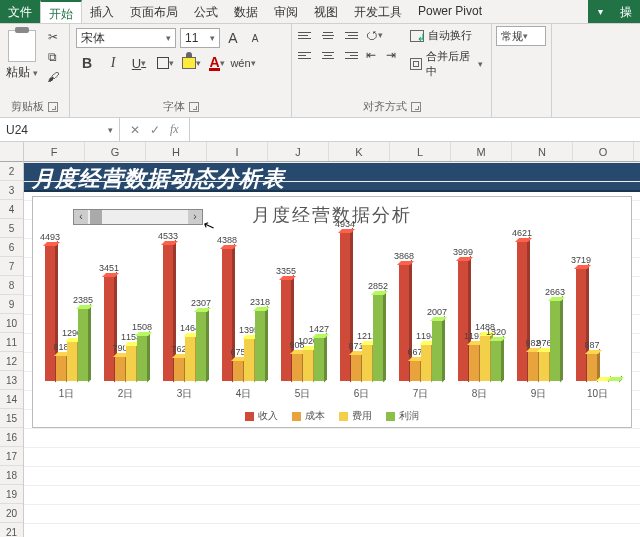  Describe the element at coordinates (138, 217) in the screenshot. I see `chart-scrollbar-control: ‹ ›` at that location.